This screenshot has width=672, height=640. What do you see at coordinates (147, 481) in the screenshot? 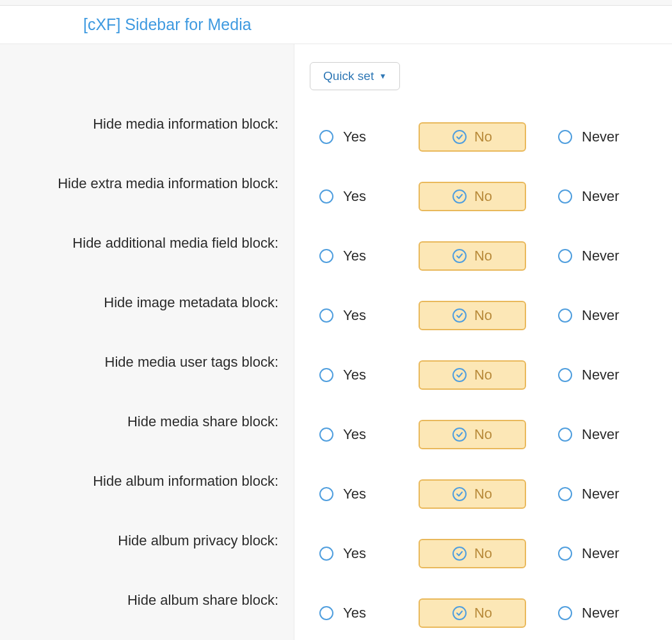
I see `setting-label: Hide album information block:` at bounding box center [147, 481].